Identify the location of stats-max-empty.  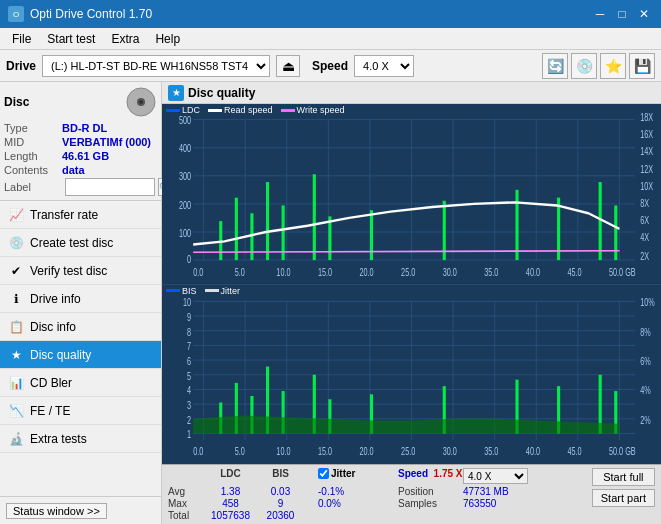
(310, 504).